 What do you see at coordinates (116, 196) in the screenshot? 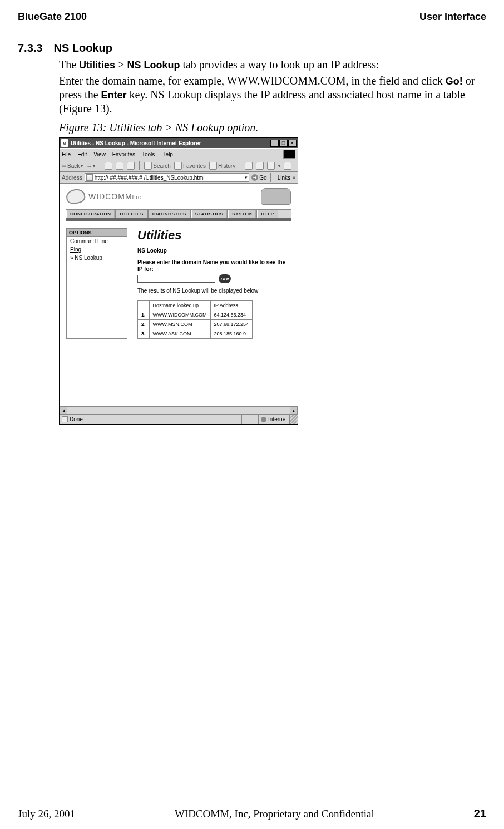
I see `brand-text: WIDCOMMInc.` at bounding box center [116, 196].